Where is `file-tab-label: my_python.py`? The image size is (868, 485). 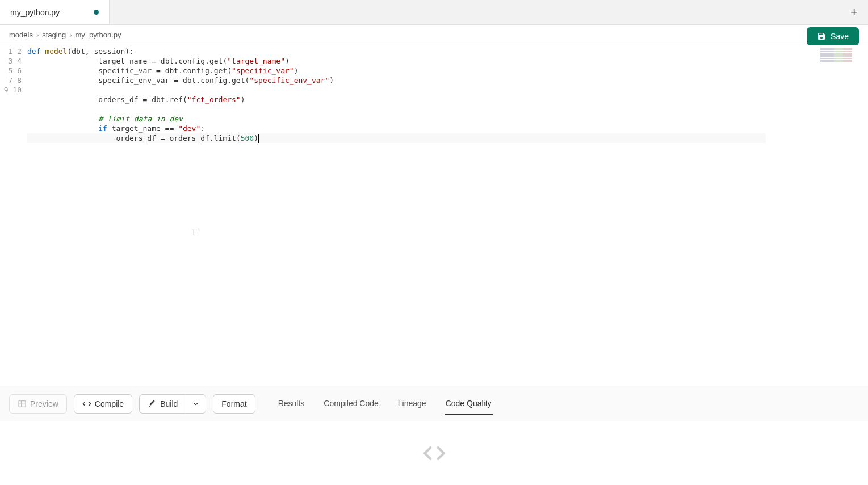
file-tab-label: my_python.py is located at coordinates (35, 12).